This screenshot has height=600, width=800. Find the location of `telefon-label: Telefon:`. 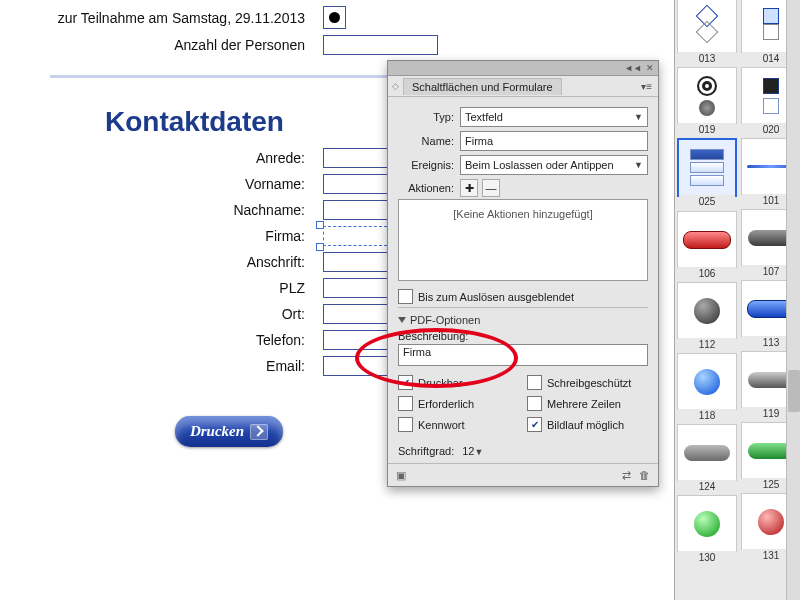

telefon-label: Telefon: is located at coordinates (162, 340).